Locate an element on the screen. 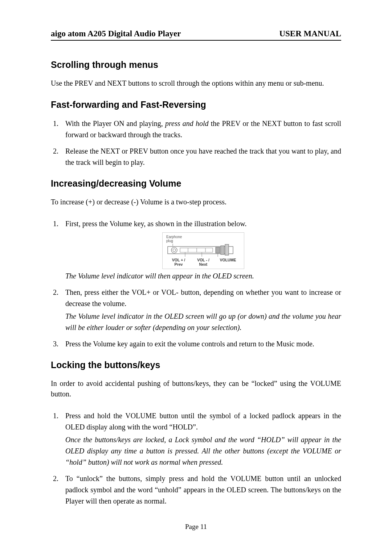 This screenshot has width=392, height=554. list-text: To “unlock” the buttons, simply press an… is located at coordinates (203, 490).